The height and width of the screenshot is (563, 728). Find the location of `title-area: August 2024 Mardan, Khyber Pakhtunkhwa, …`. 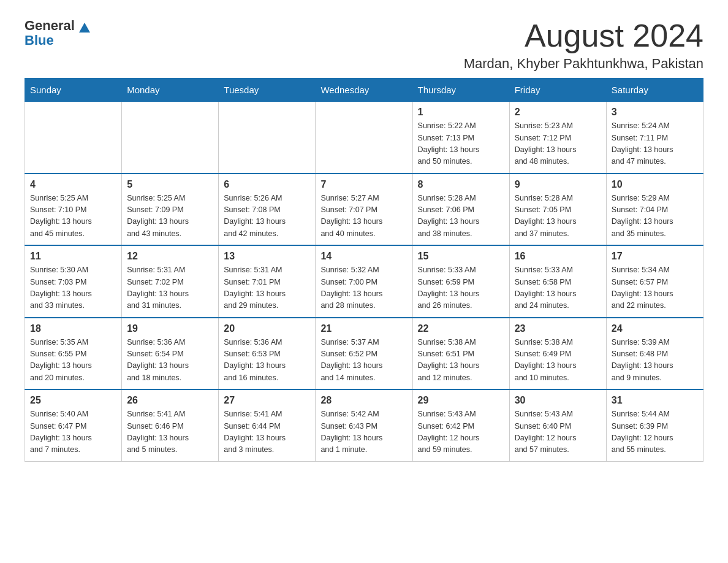

title-area: August 2024 Mardan, Khyber Pakhtunkhwa, … is located at coordinates (583, 45).